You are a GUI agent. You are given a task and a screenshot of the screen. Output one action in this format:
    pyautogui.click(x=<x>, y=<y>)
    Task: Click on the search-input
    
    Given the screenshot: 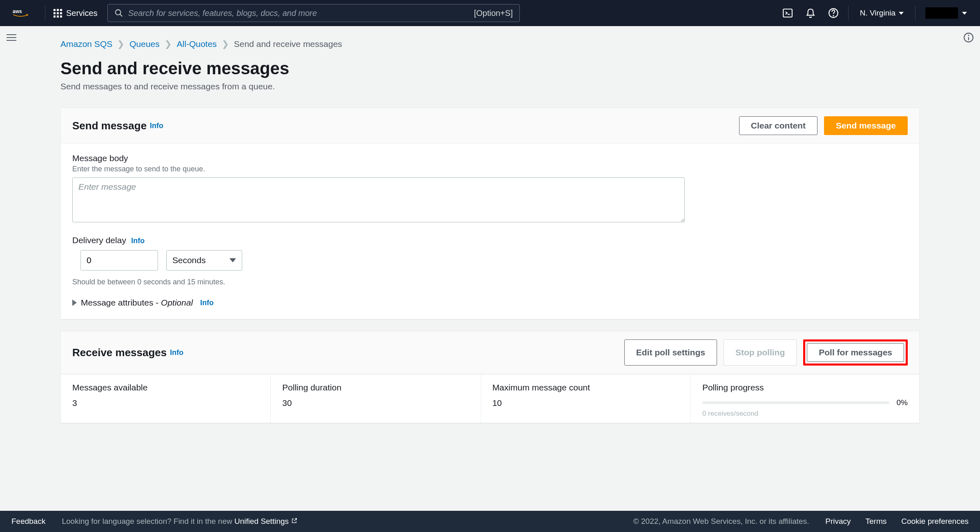 What is the action you would take?
    pyautogui.click(x=299, y=13)
    